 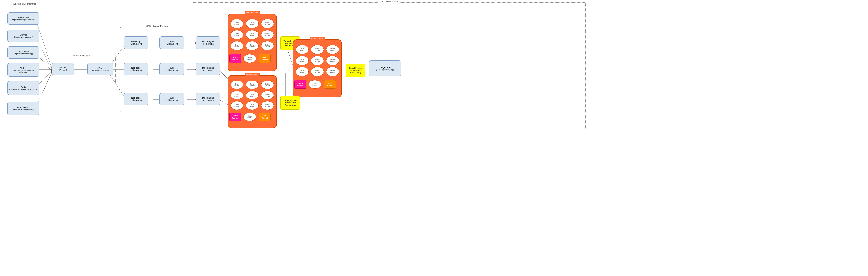 What do you see at coordinates (172, 44) in the screenshot?
I see `ssh-1-sub: (Ultimate++)` at bounding box center [172, 44].